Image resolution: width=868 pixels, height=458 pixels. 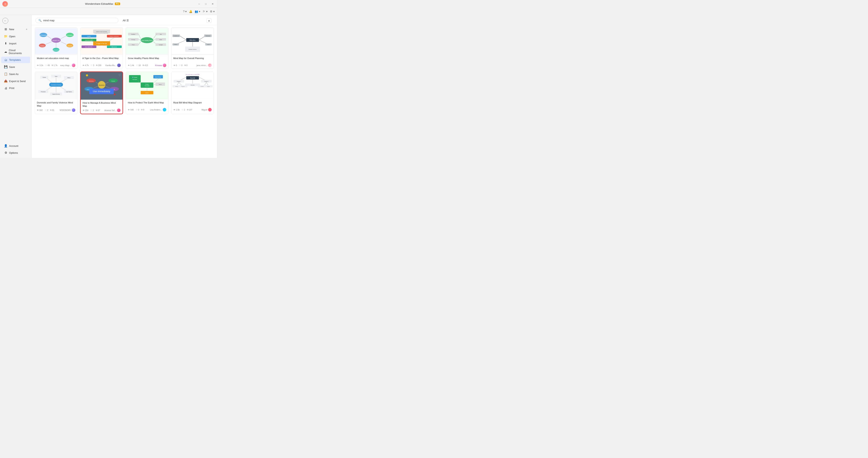 I want to click on flag-icon: 🏳 ▾, so click(x=205, y=11).